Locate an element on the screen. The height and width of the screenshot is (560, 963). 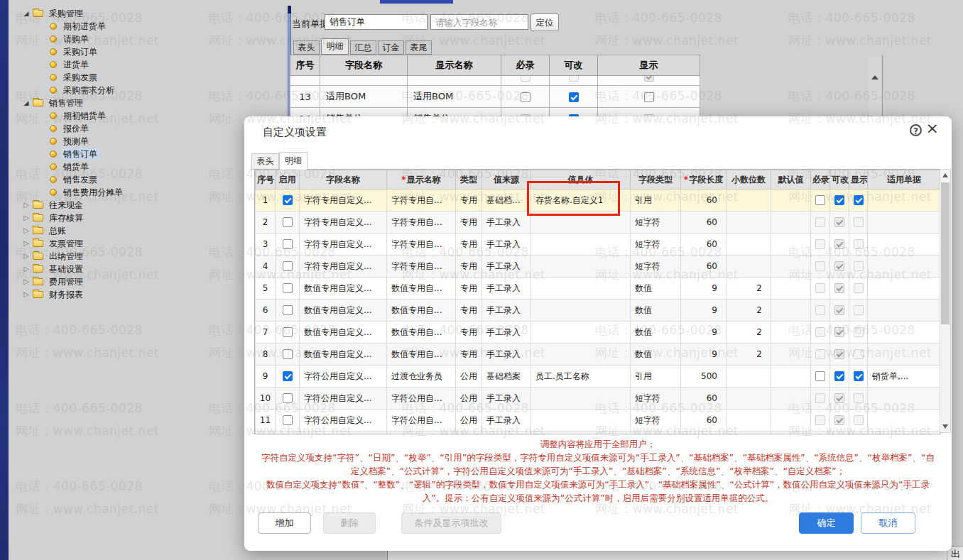
batch-edit-button: 条件及显示项批改 is located at coordinates (452, 523).